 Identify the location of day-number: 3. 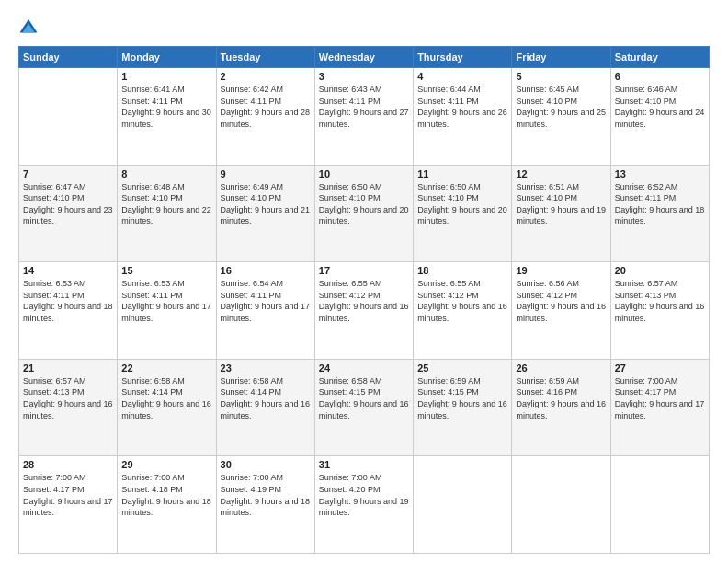
(364, 76).